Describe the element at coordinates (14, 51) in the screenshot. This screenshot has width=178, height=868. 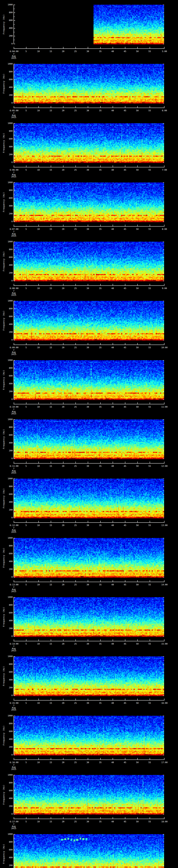
I see `start-time-label: 6:04:00` at that location.